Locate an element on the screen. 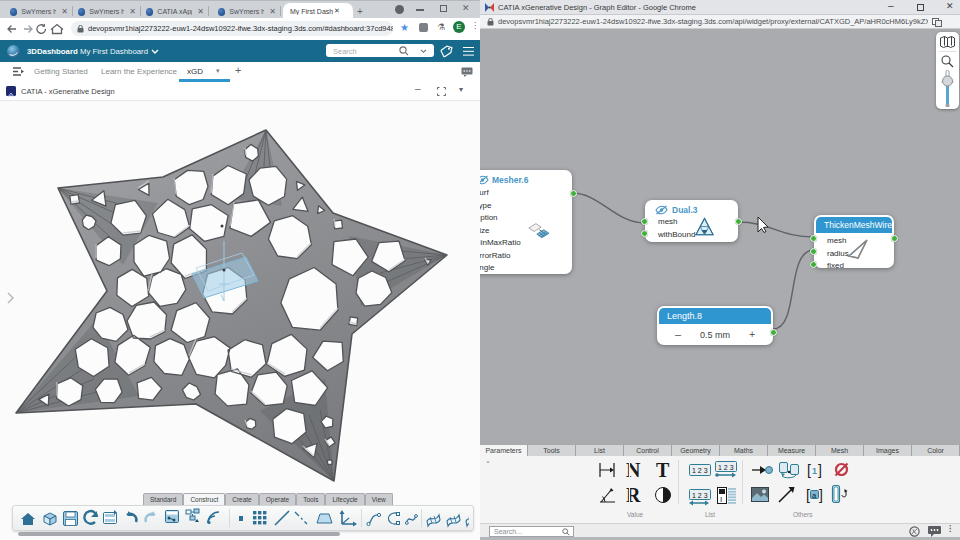  svg-text: N is located at coordinates (634, 470).